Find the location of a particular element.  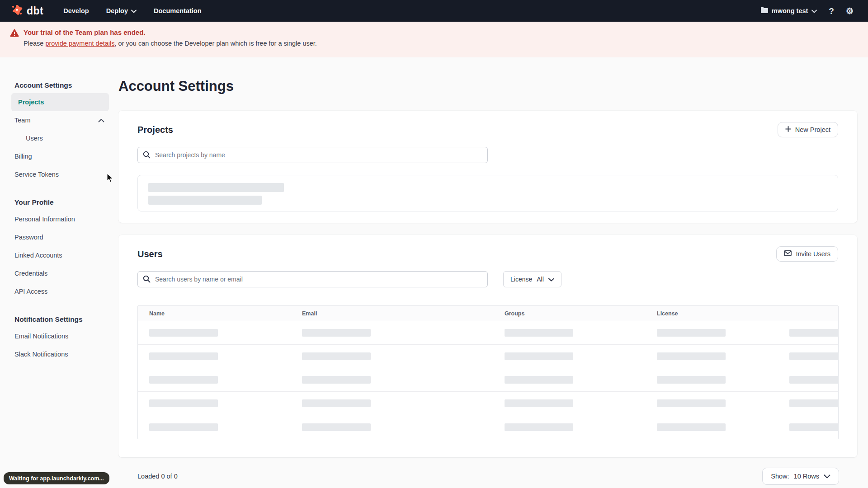

sidebar-item-personal-information: Personal Information is located at coordinates (60, 219).